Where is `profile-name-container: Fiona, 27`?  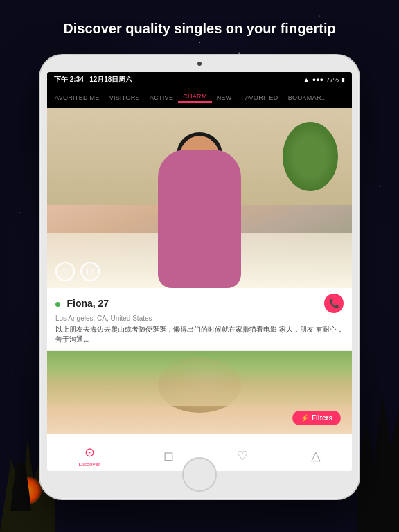
profile-name-container: Fiona, 27 is located at coordinates (82, 303).